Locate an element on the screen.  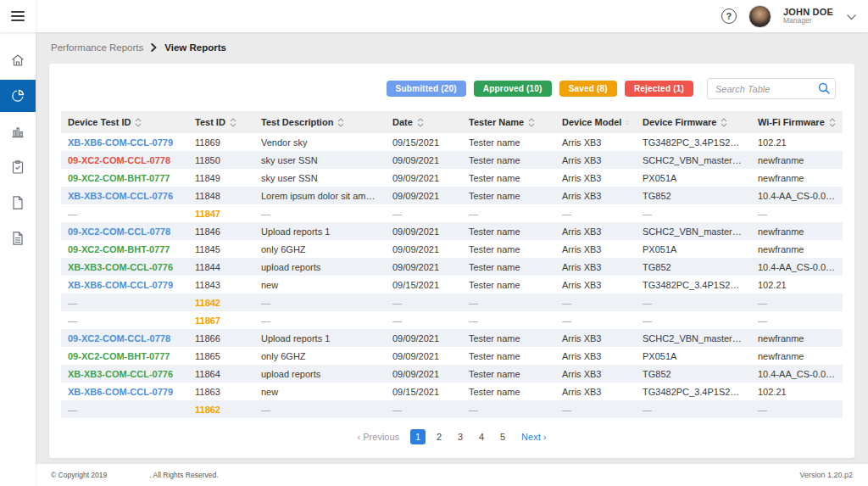
cell-description: Upload reports 1 is located at coordinates (320, 231).